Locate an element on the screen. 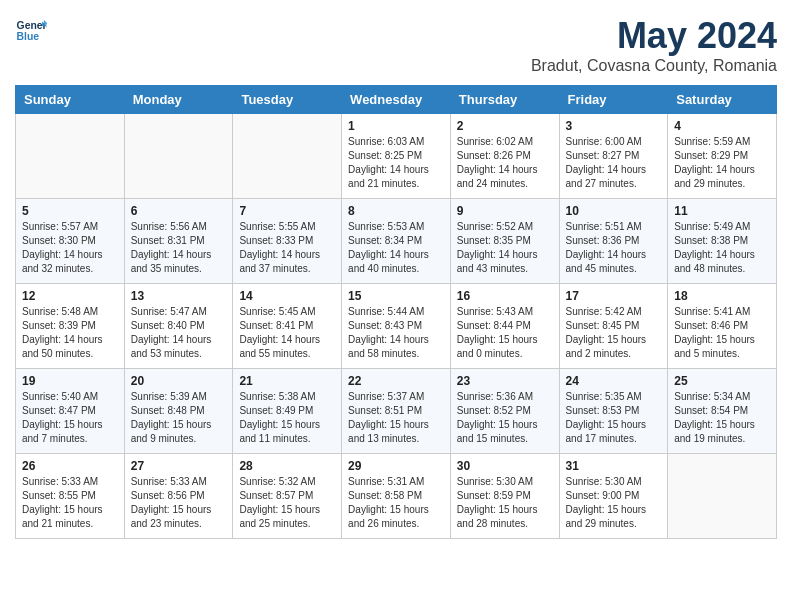  calendar-week-row: 1Sunrise: 6:03 AM Sunset: 8:25 PM Daylig… is located at coordinates (396, 156).